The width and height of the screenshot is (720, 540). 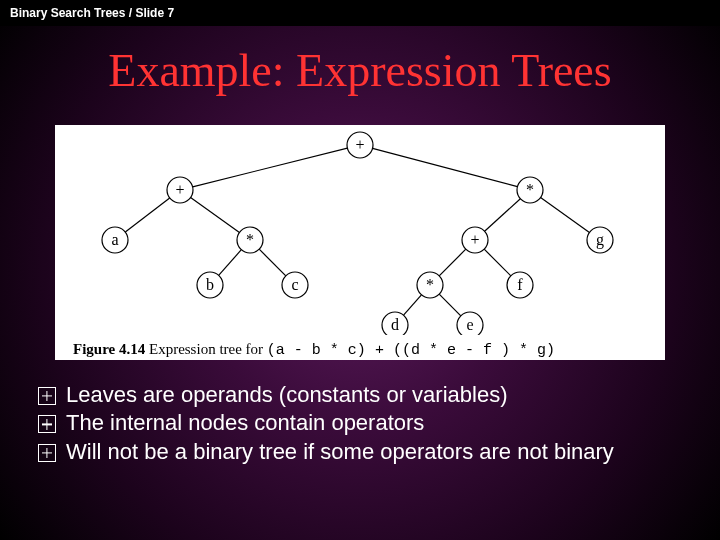 What do you see at coordinates (377, 452) in the screenshot?
I see `bullet-text: Will not be a binary tree if some operat…` at bounding box center [377, 452].